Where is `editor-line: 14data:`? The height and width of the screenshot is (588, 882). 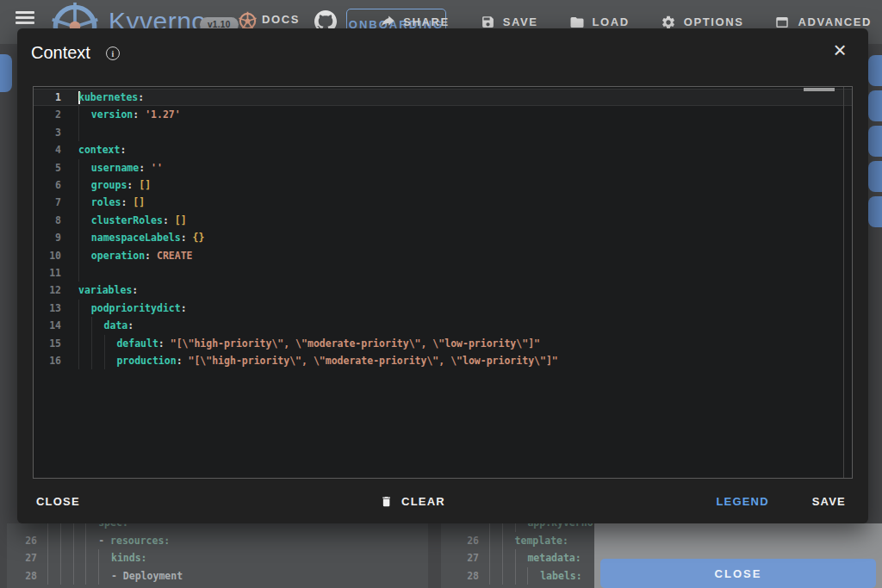
editor-line: 14data: is located at coordinates (443, 325).